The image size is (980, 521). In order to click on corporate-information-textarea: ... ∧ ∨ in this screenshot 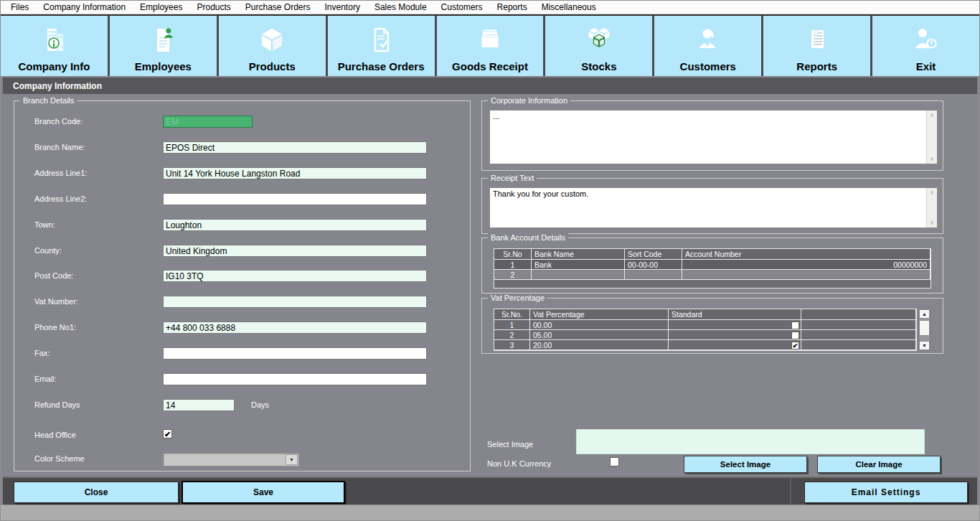, I will do `click(713, 137)`.